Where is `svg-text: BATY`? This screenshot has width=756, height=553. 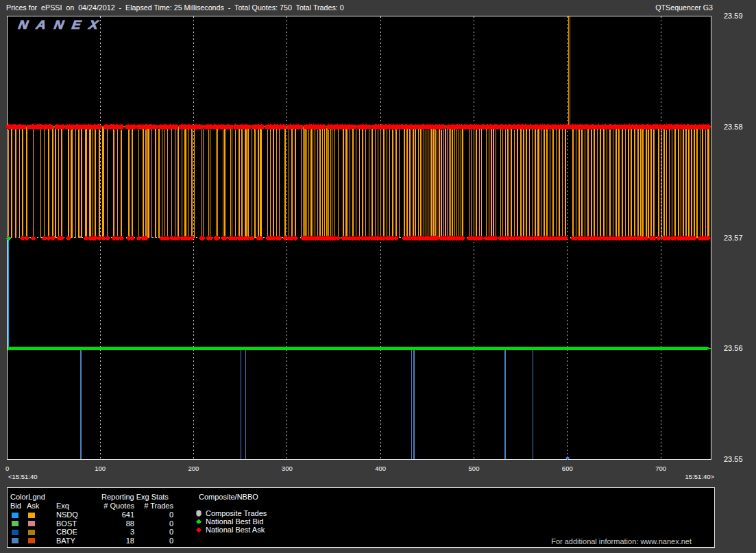 svg-text: BATY is located at coordinates (66, 541).